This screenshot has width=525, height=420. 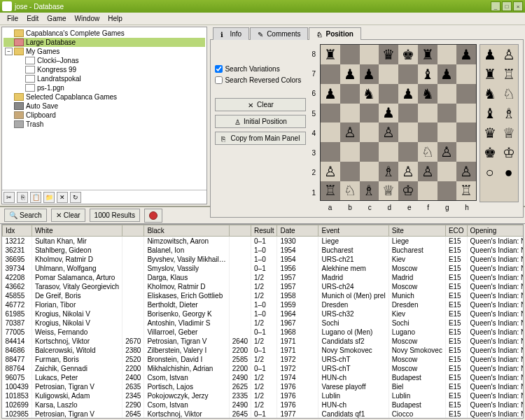 What do you see at coordinates (447, 172) in the screenshot?
I see `square-g2` at bounding box center [447, 172].